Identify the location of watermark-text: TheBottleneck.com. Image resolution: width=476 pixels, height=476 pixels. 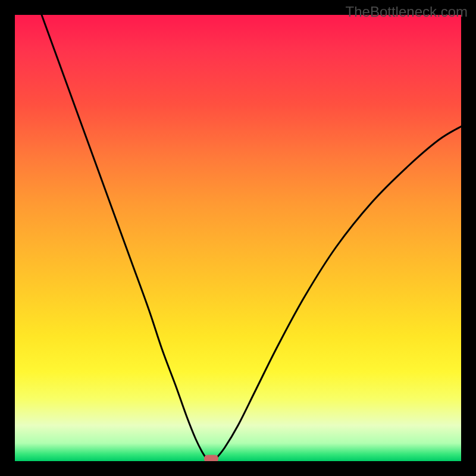
(407, 12).